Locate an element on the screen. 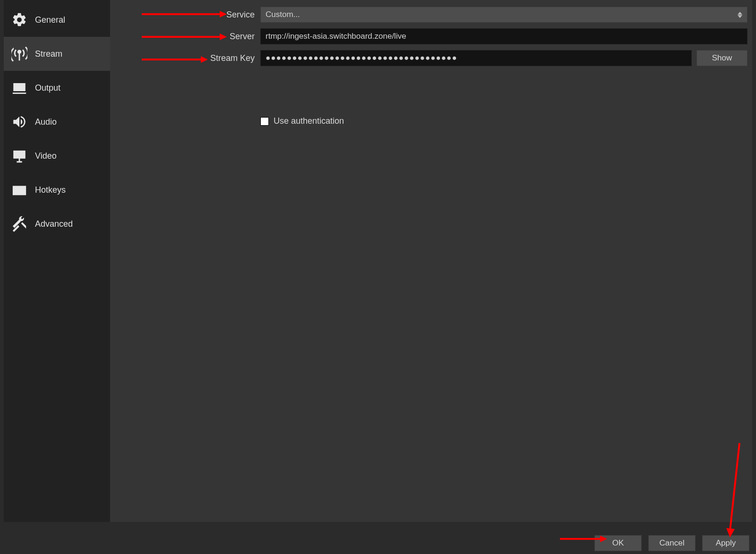 The height and width of the screenshot is (554, 756). sidebar-item-audio: Audio is located at coordinates (57, 122).